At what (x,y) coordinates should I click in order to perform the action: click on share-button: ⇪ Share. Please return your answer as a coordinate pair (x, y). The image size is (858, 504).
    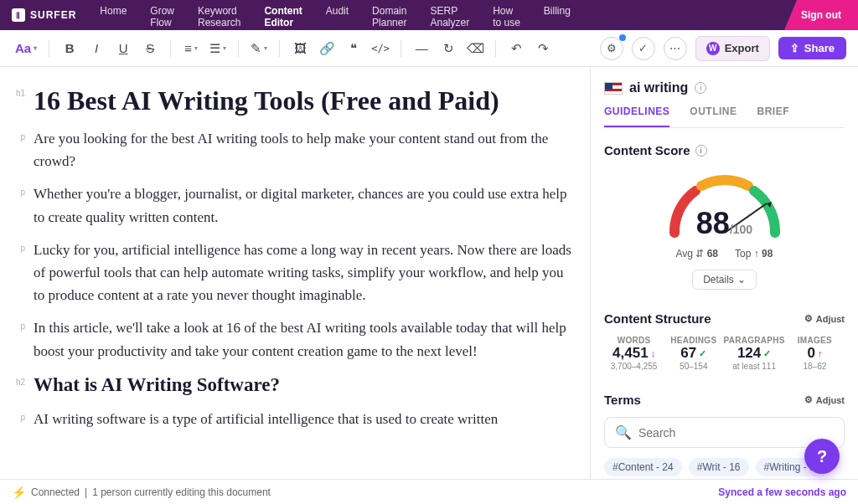
    Looking at the image, I should click on (813, 49).